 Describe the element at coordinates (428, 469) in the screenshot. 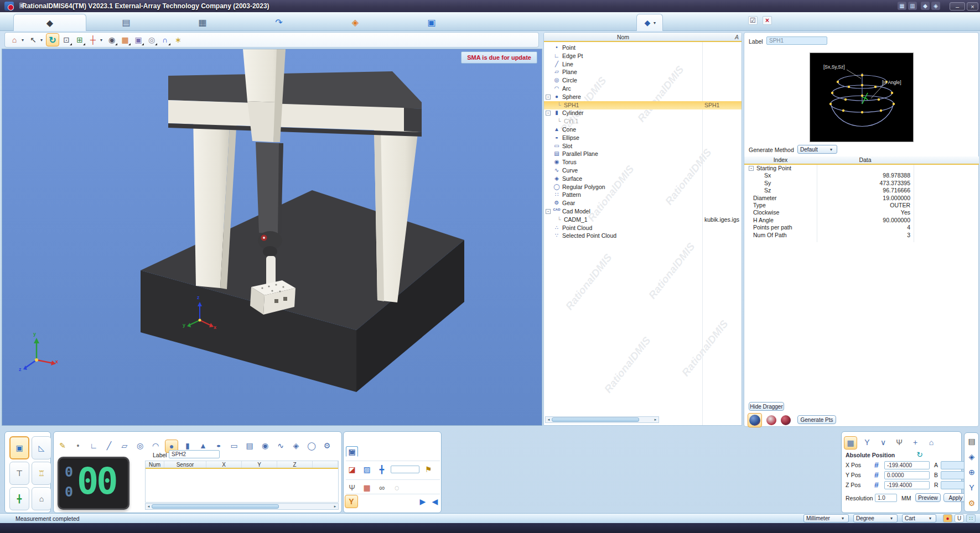

I see `probe-flag-icon: ⚑` at that location.